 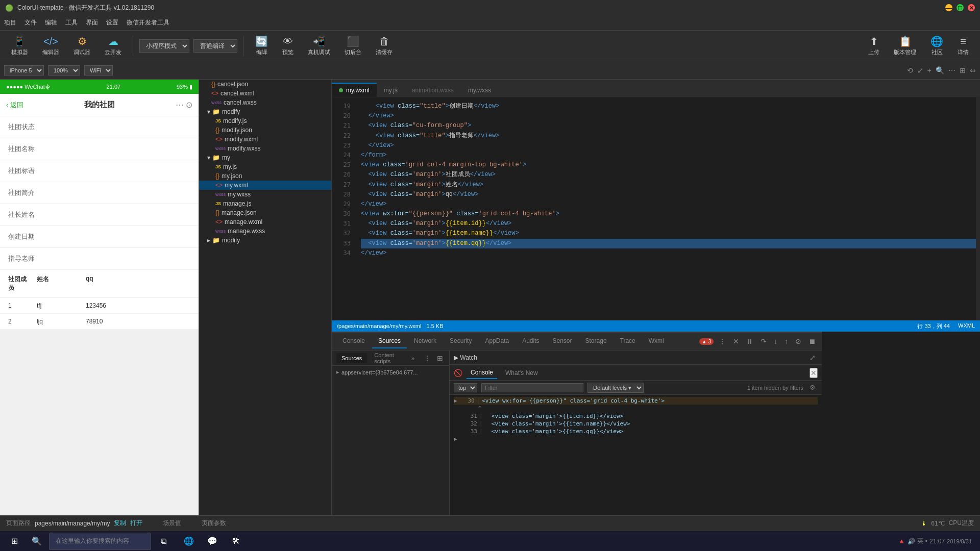 I want to click on tab-wxml: Wxml, so click(x=656, y=341).